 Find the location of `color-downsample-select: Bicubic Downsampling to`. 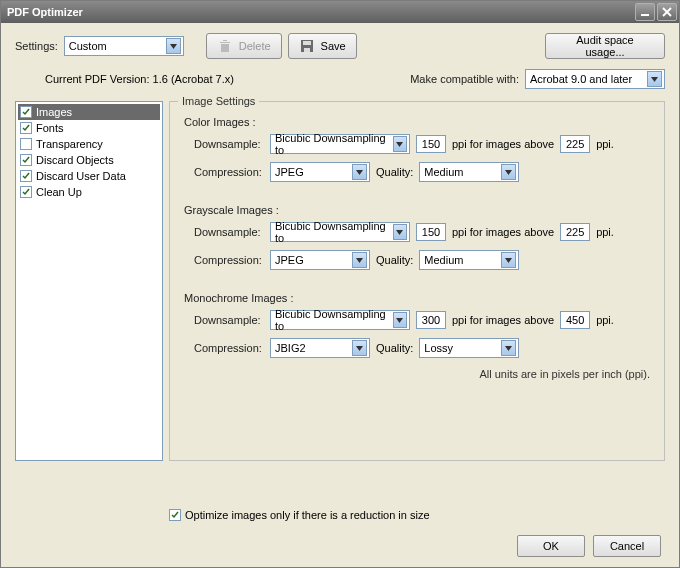

color-downsample-select: Bicubic Downsampling to is located at coordinates (340, 144).